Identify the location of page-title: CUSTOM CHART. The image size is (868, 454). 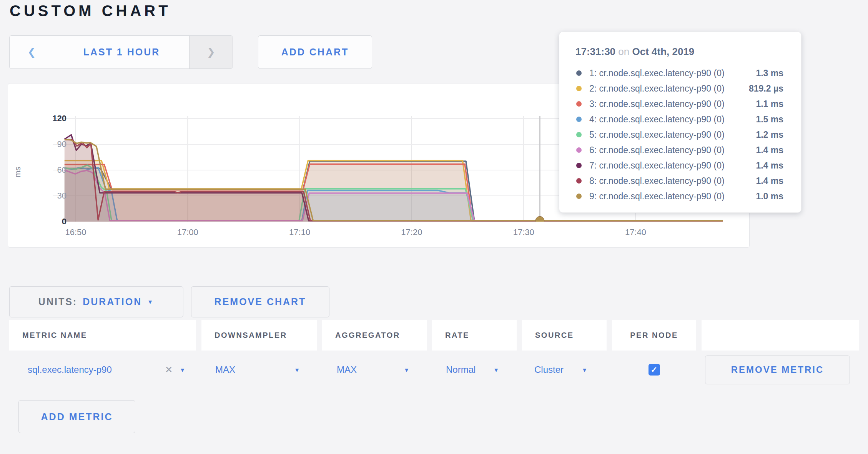
(90, 11).